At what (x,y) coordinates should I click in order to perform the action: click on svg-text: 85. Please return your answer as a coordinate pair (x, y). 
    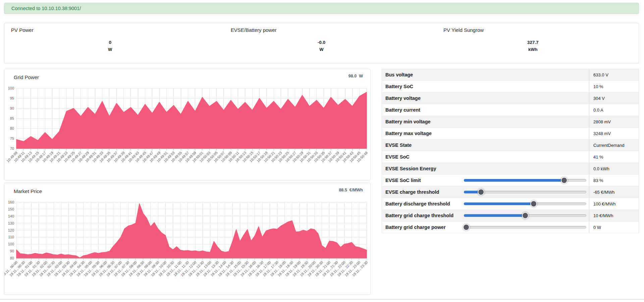
    Looking at the image, I should click on (12, 118).